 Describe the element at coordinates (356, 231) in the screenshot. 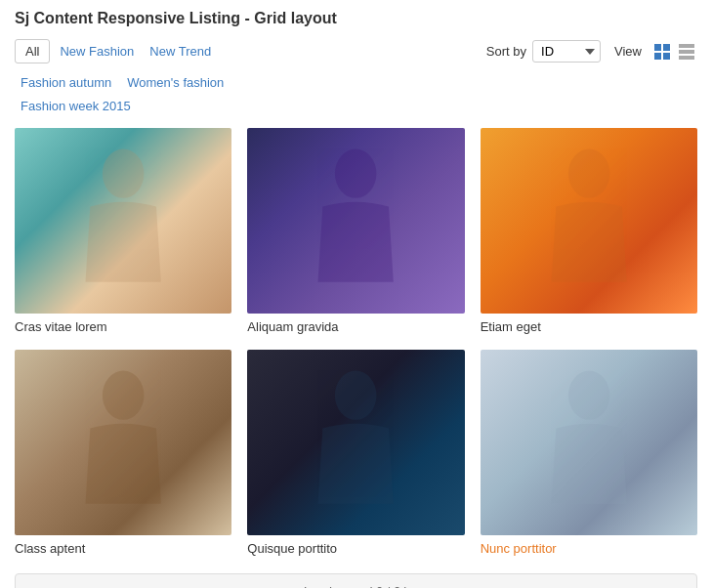

I see `grid-item-2: Aliquam gravida` at that location.